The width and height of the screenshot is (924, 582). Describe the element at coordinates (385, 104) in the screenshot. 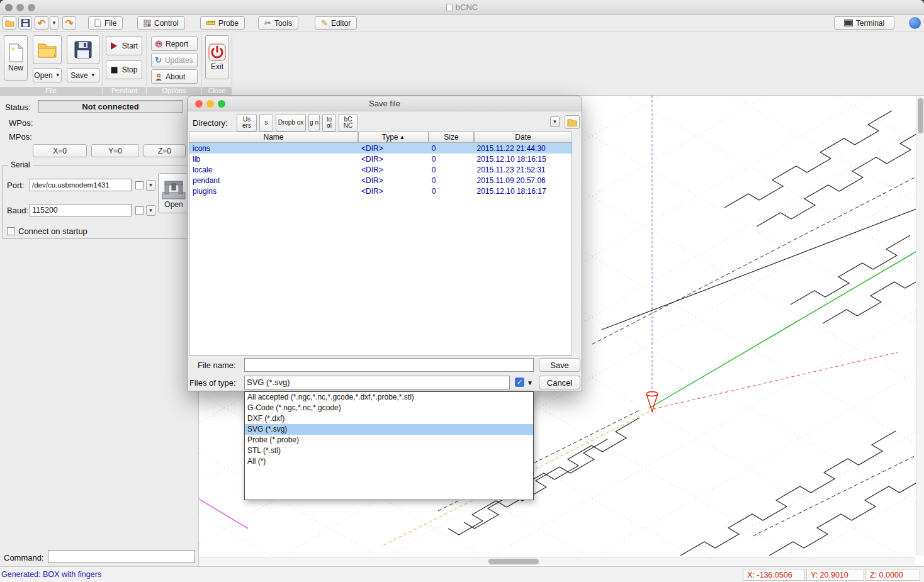

I see `dialog-titlebar: Save file` at that location.